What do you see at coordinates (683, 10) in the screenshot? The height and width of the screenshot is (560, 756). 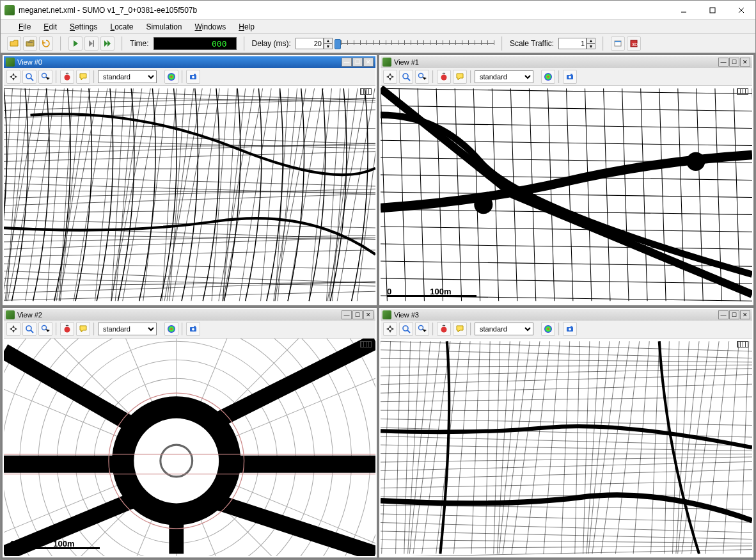 I see `minimize-button` at bounding box center [683, 10].